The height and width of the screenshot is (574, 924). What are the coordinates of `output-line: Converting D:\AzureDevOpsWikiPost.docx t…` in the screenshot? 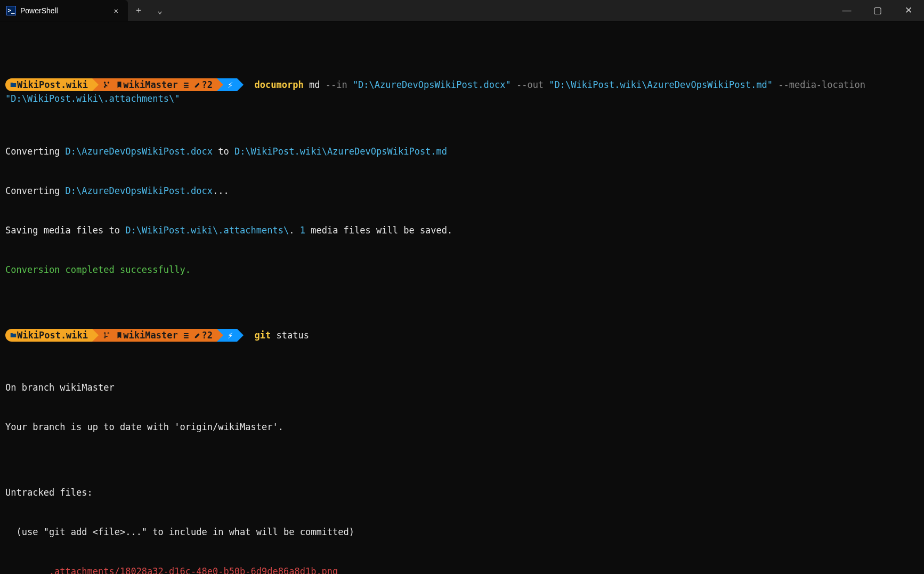 It's located at (462, 151).